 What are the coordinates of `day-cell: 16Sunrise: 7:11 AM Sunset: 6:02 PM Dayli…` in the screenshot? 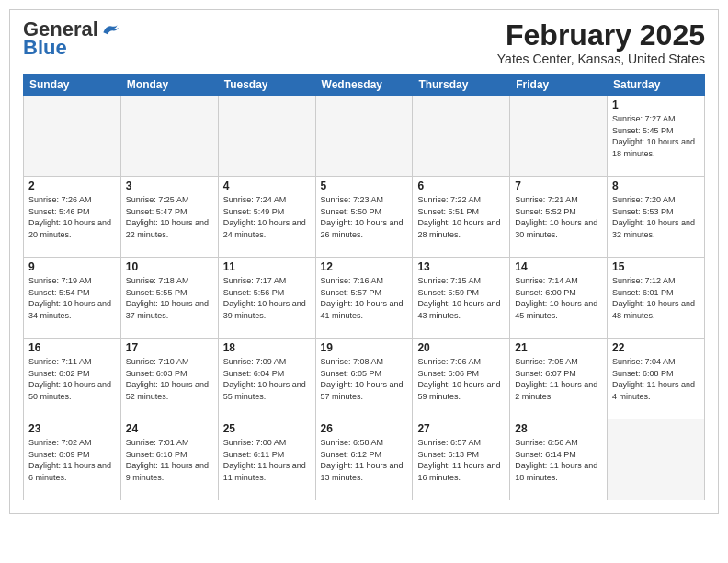 It's located at (73, 379).